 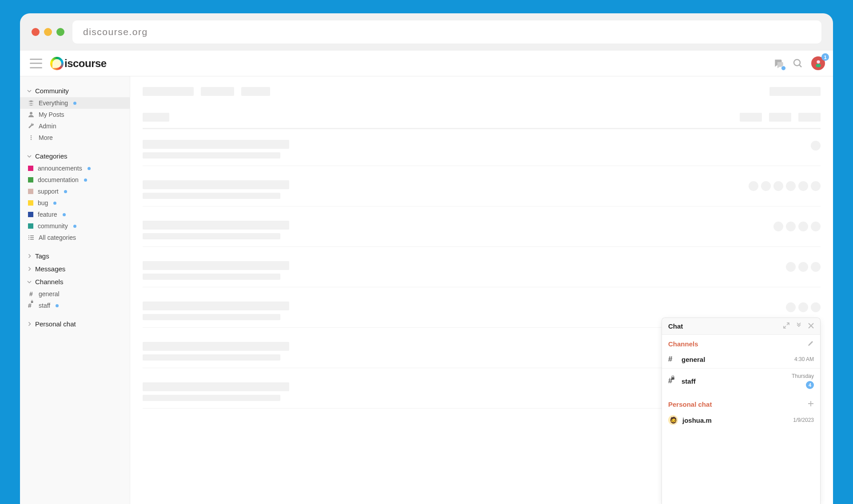 What do you see at coordinates (75, 91) in the screenshot?
I see `sidebar-section-community: Community` at bounding box center [75, 91].